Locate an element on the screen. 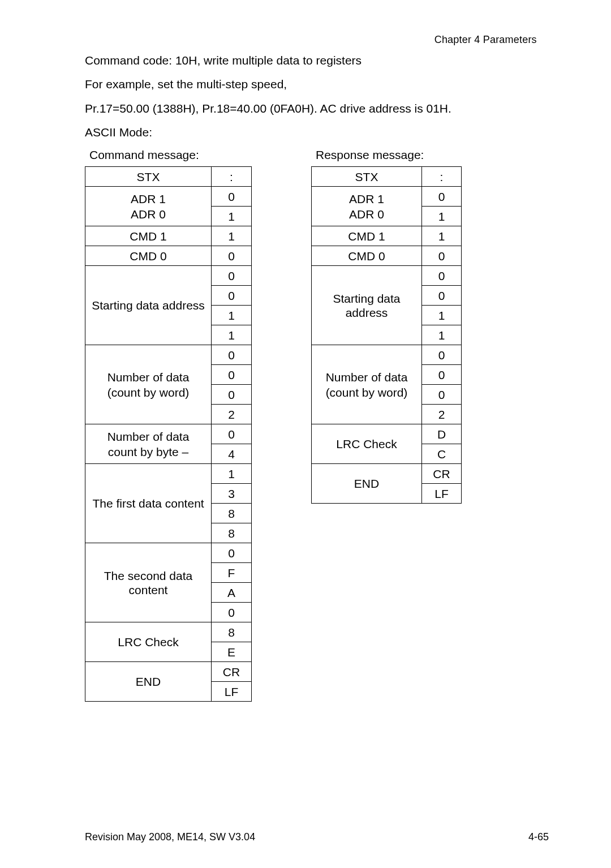 The image size is (611, 868). footer-page-number: 4-65 is located at coordinates (539, 837).